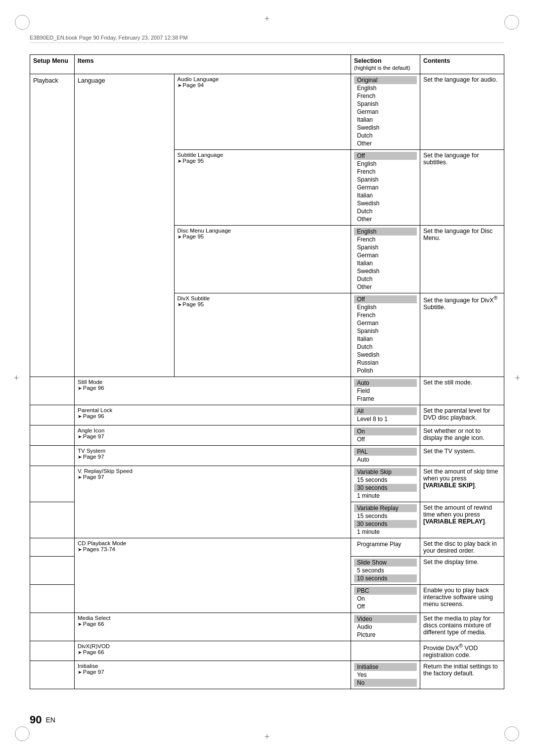 Image resolution: width=534 pixels, height=756 pixels. What do you see at coordinates (458, 597) in the screenshot?
I see `pbc-contents-text: Enable you to play back interactive soft…` at bounding box center [458, 597].